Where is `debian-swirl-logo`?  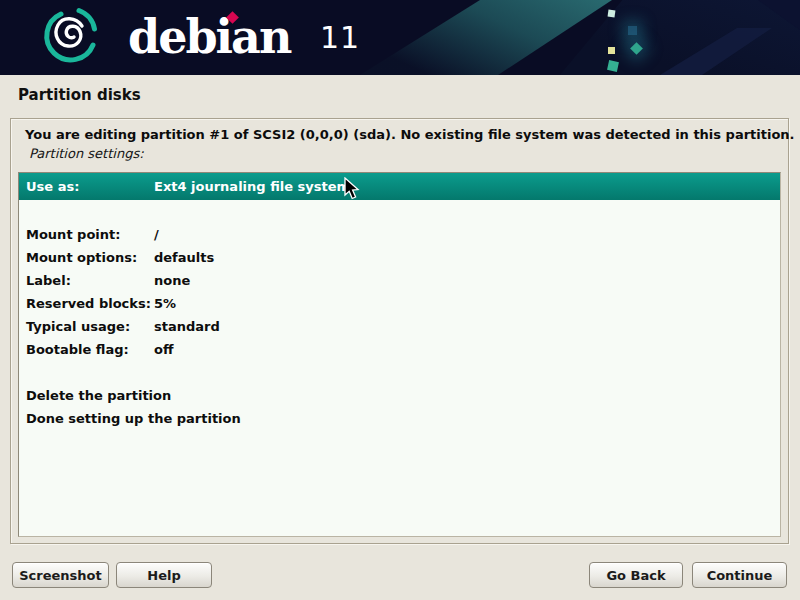 debian-swirl-logo is located at coordinates (71, 35).